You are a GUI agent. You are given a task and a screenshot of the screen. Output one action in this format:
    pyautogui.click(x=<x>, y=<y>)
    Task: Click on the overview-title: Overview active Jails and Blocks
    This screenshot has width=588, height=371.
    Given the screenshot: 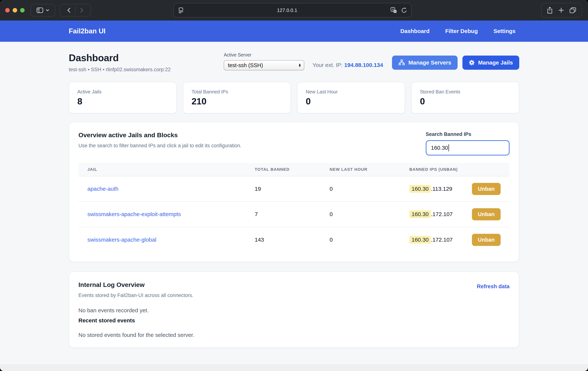 What is the action you would take?
    pyautogui.click(x=160, y=135)
    